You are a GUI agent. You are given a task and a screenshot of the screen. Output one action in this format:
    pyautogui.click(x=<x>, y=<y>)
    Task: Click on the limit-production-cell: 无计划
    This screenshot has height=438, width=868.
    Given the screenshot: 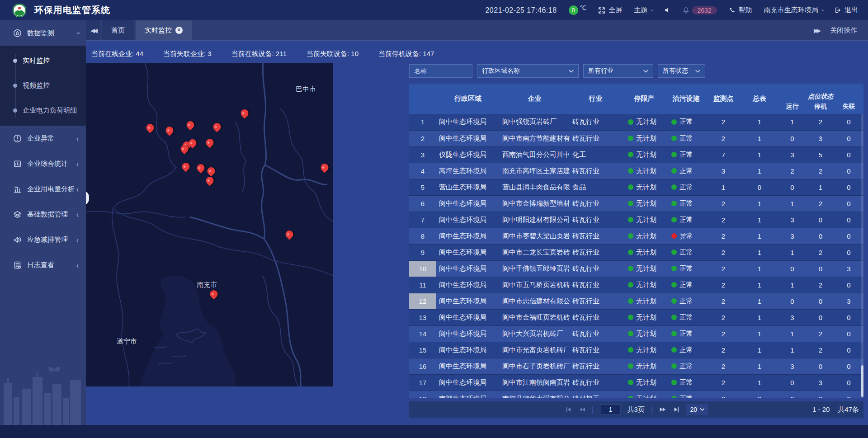 What is the action you would take?
    pyautogui.click(x=644, y=285)
    